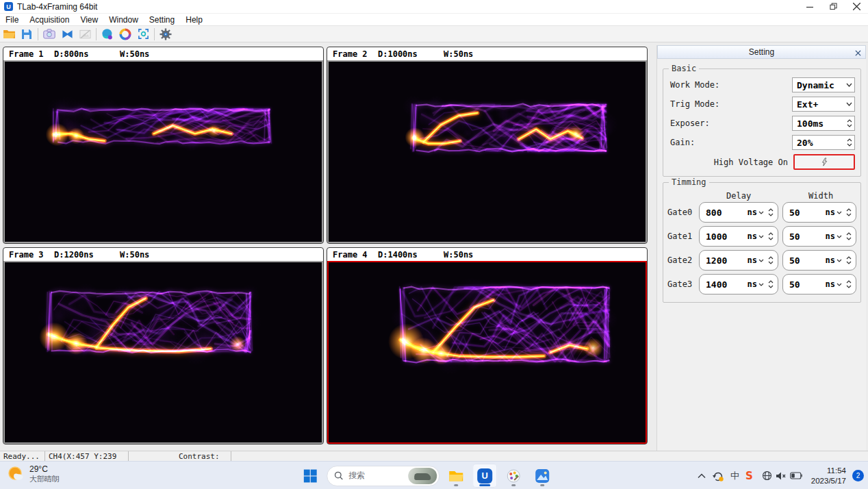  I want to click on status-ready: Ready..., so click(23, 456).